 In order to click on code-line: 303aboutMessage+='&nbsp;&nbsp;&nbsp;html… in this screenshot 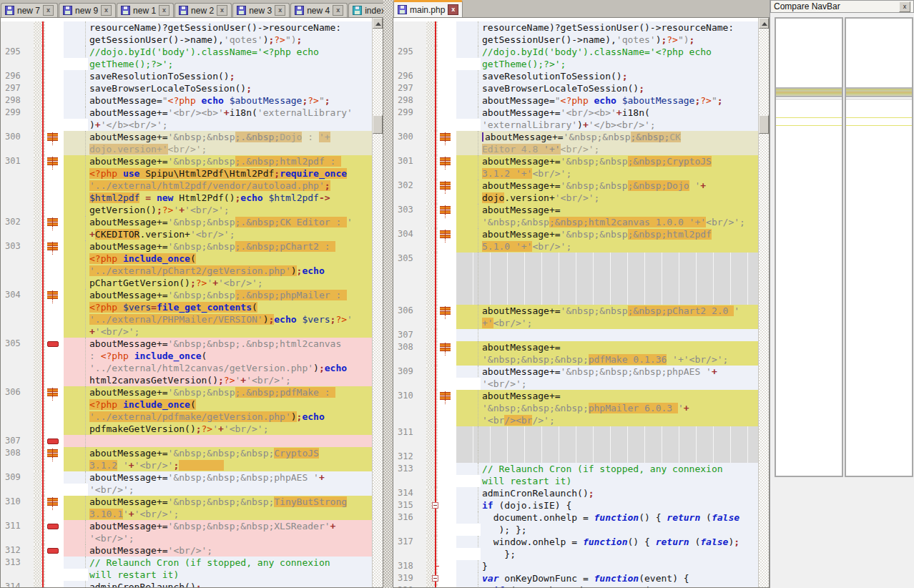, I will do `click(581, 216)`.